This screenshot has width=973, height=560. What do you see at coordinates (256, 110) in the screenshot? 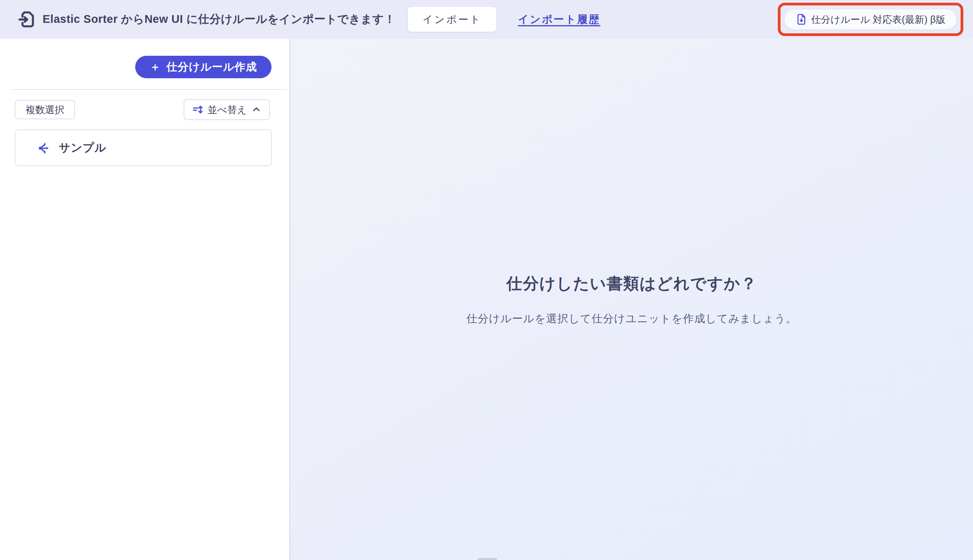
I see `chevron-up-icon` at bounding box center [256, 110].